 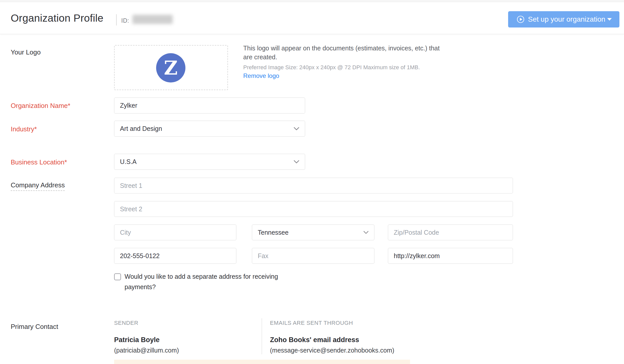 What do you see at coordinates (332, 350) in the screenshot?
I see `sent-through-email: (message-service@sender.zohobooks.com)` at bounding box center [332, 350].